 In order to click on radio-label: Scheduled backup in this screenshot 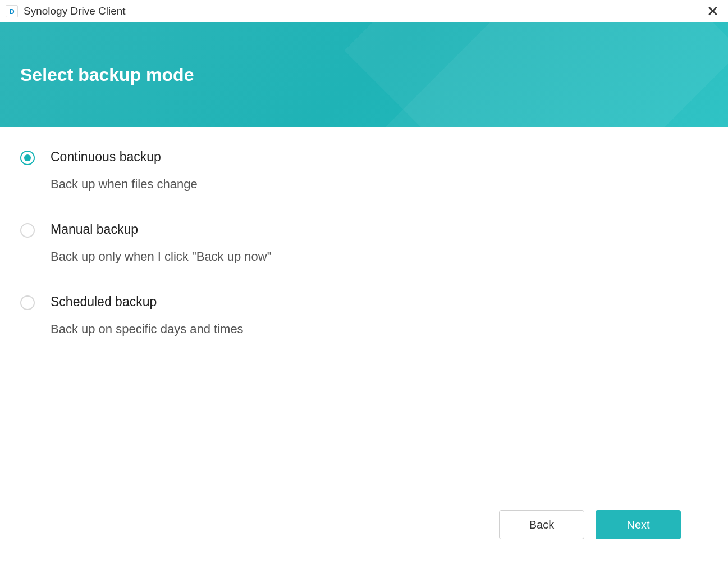, I will do `click(147, 302)`.